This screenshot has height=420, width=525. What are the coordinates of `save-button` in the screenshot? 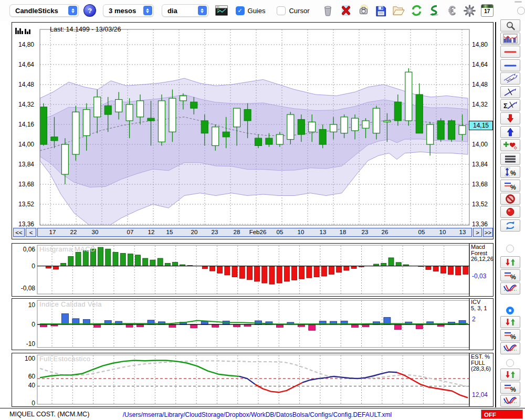 It's located at (381, 10).